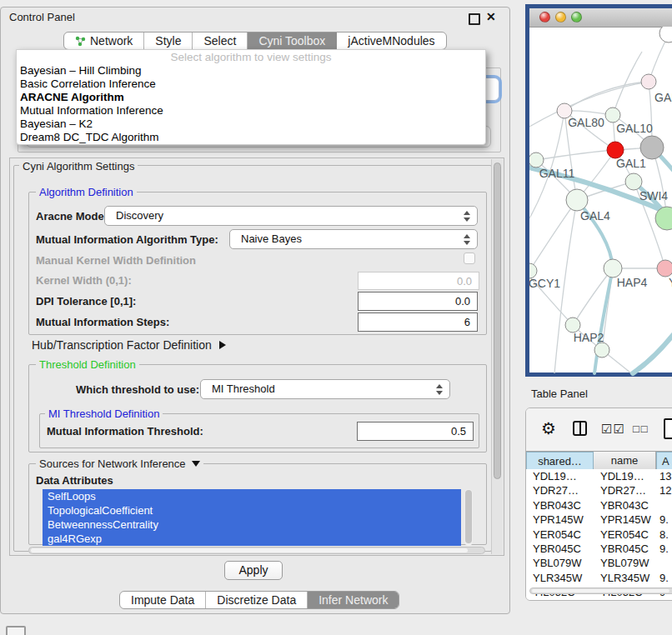 This screenshot has width=672, height=635. What do you see at coordinates (252, 510) in the screenshot?
I see `attribute-item-topologicalcoefficient: TopologicalCoefficient` at bounding box center [252, 510].